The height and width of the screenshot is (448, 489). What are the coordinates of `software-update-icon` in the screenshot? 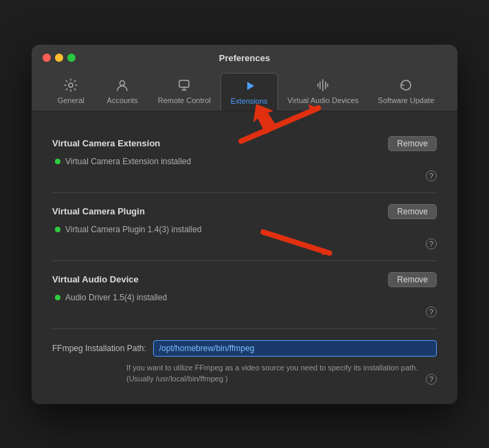 It's located at (406, 85).